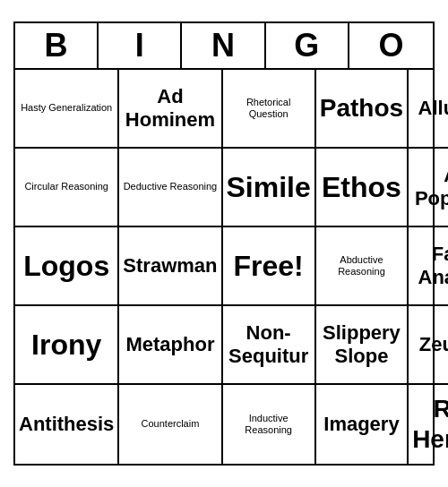 This screenshot has width=448, height=487. I want to click on bingo-cell-12: Free!, so click(270, 267).